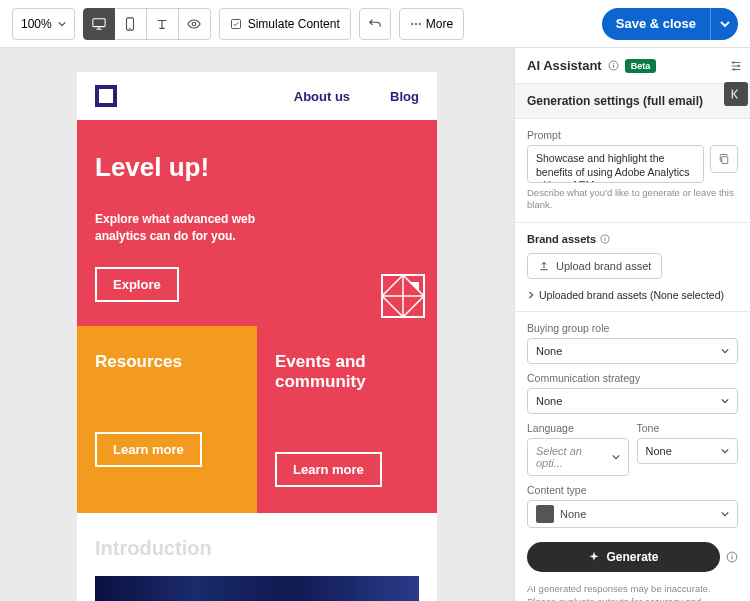  Describe the element at coordinates (632, 239) in the screenshot. I see `brand-assets-label: Brand assets` at that location.